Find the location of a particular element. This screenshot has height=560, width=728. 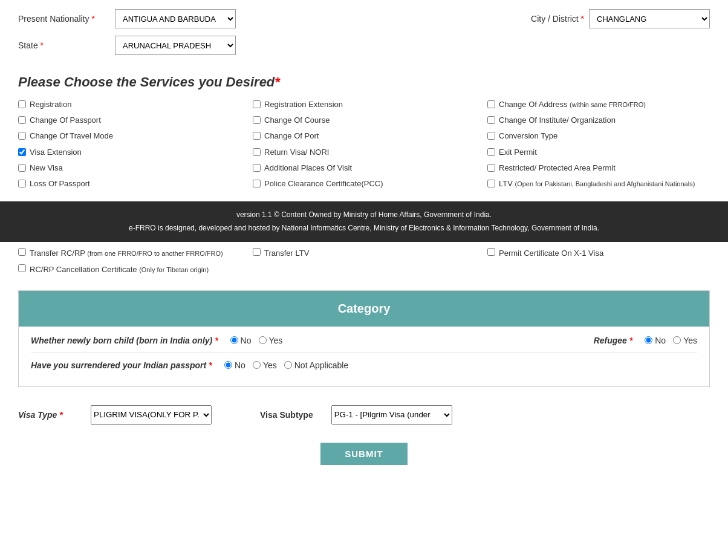

list-item: Change Of Address (within same FRRO/FRO) is located at coordinates (599, 105).